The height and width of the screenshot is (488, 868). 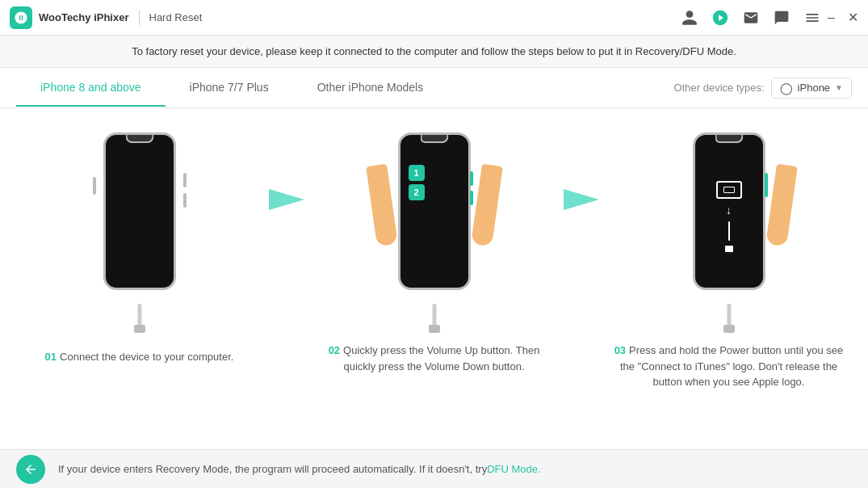 I want to click on dfu-mode-link: DFU Mode., so click(x=514, y=469).